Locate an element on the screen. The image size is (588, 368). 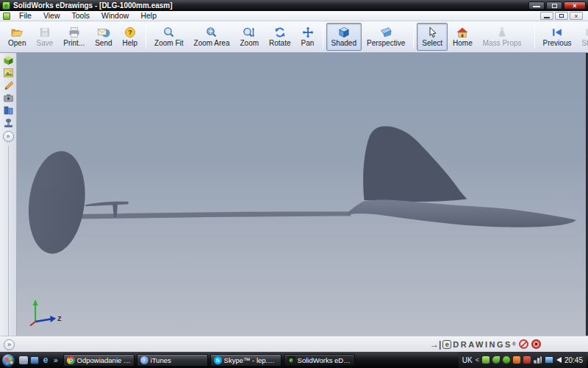
home-button: Home is located at coordinates (463, 37).